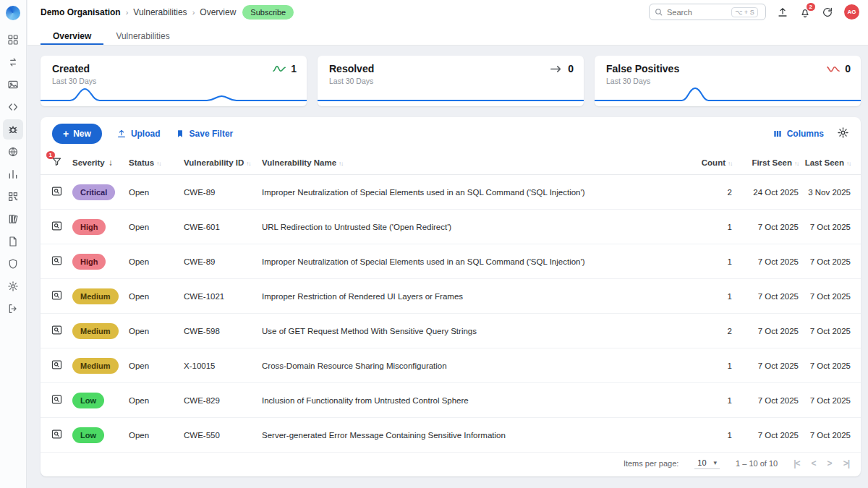  What do you see at coordinates (783, 12) in the screenshot?
I see `import-button` at bounding box center [783, 12].